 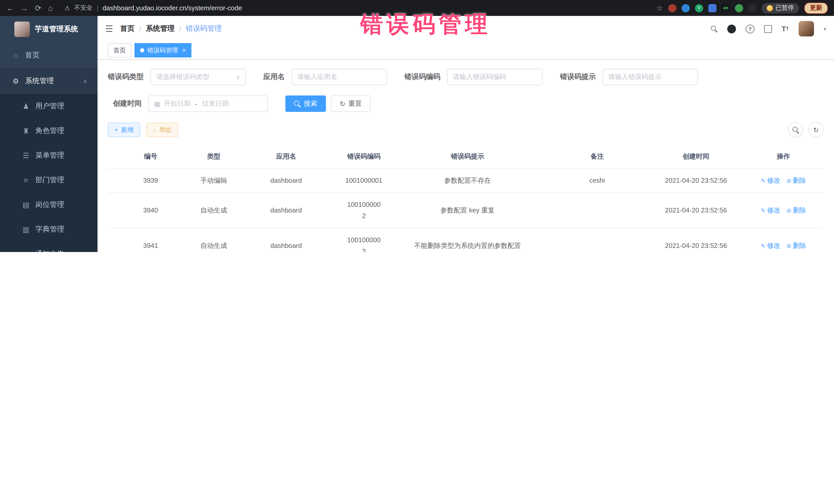 What do you see at coordinates (825, 29) in the screenshot?
I see `avatar-caret-down-icon: ▾` at bounding box center [825, 29].